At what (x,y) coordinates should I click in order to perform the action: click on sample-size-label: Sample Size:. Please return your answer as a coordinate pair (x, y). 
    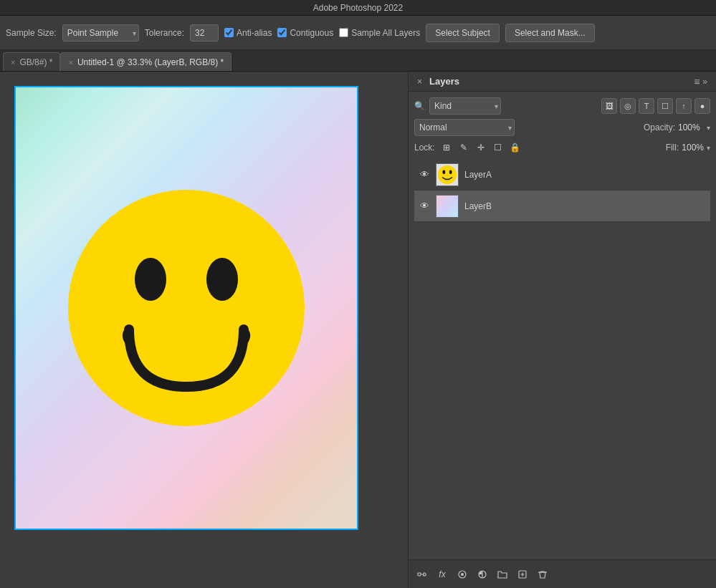
    Looking at the image, I should click on (32, 33).